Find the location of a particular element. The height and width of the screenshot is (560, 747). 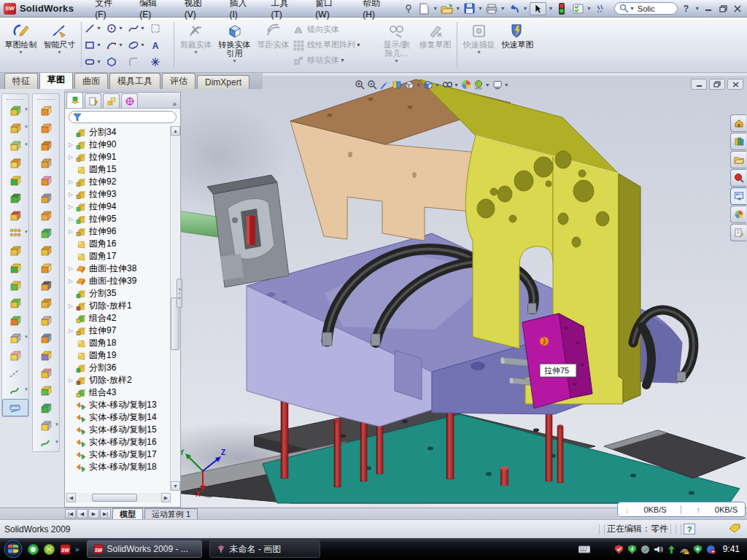

scroll-left-button: ◀ is located at coordinates (71, 497).